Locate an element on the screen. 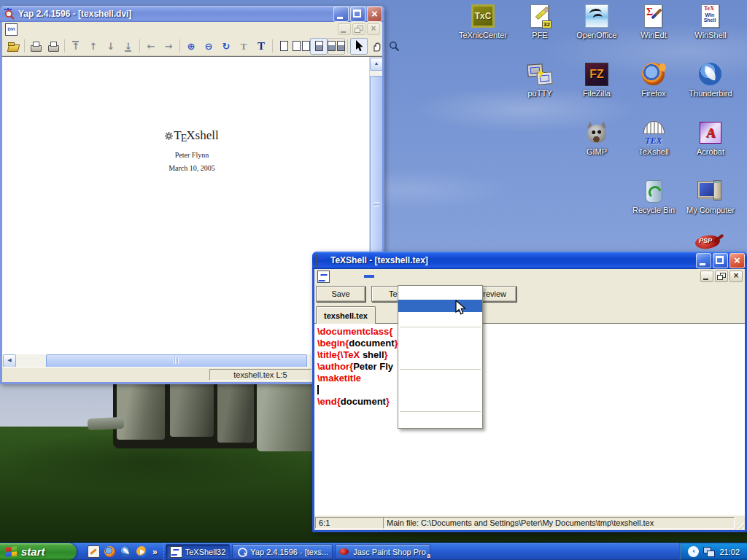 Image resolution: width=747 pixels, height=560 pixels. previous-page-icon: ↑ is located at coordinates (93, 47).